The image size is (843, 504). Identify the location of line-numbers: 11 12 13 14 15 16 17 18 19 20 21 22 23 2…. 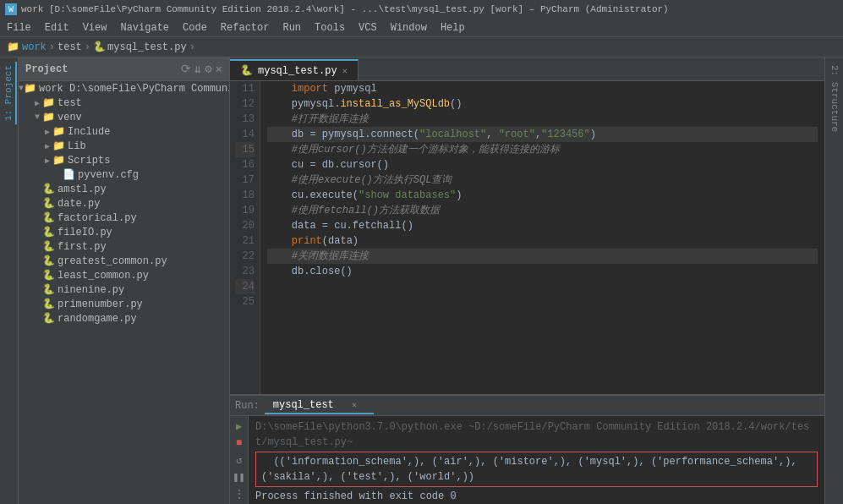
(245, 238).